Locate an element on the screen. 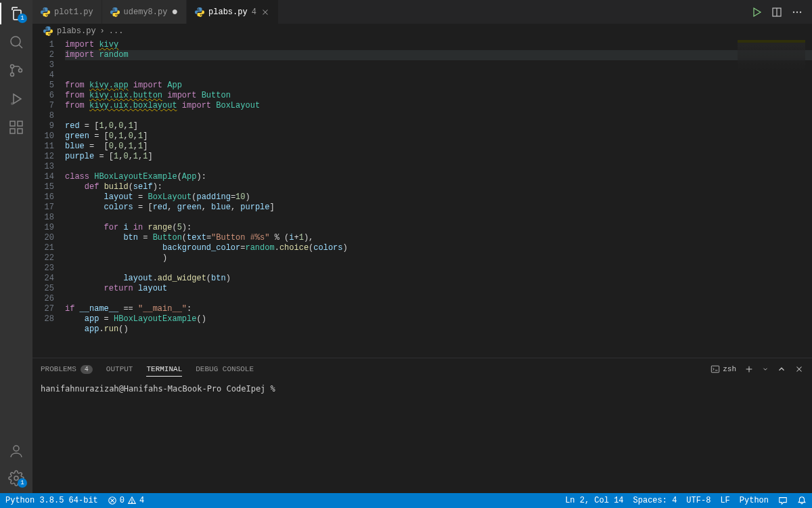  tab-problems-badge: 4 is located at coordinates (254, 12).